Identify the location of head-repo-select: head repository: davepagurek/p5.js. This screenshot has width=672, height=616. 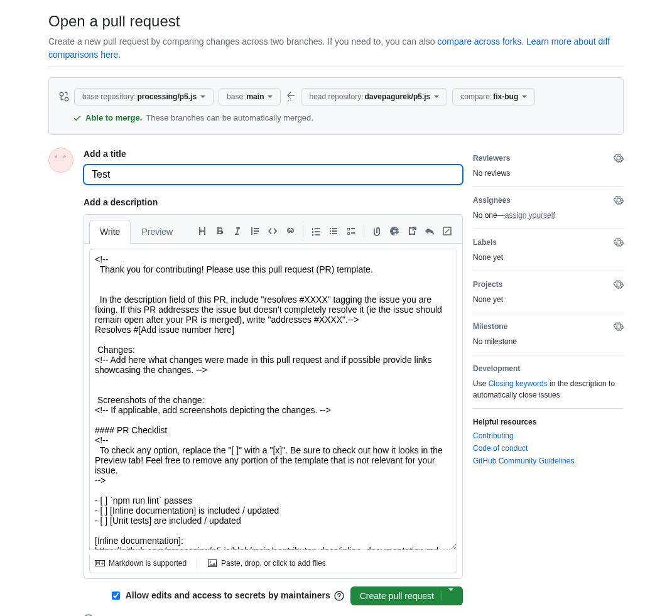
(374, 97).